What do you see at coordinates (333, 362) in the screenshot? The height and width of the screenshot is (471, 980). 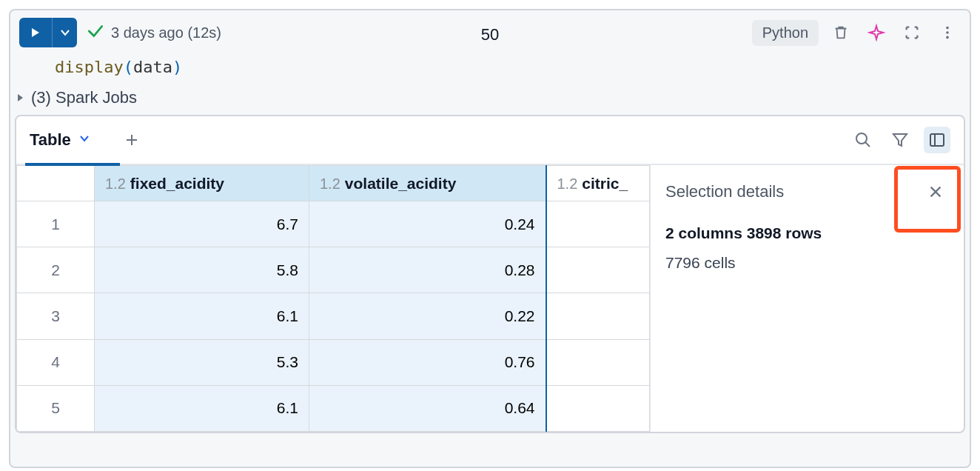 I see `table-row: 4 5.3 0.76` at bounding box center [333, 362].